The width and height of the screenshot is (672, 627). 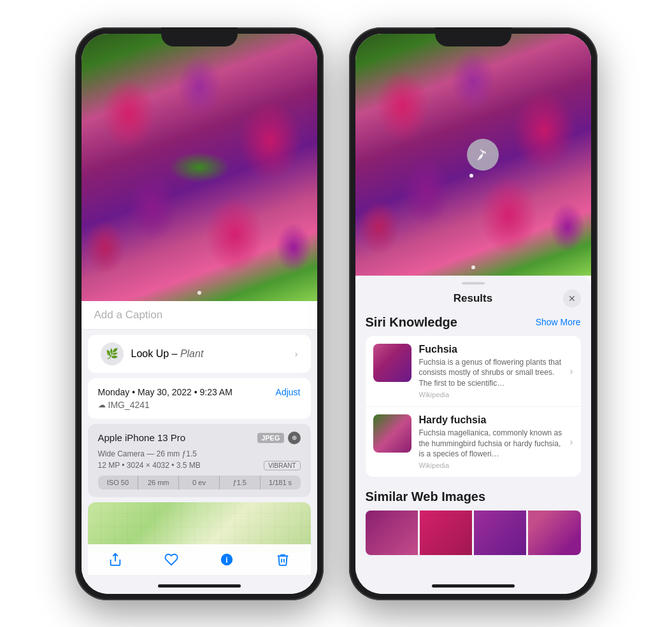 What do you see at coordinates (280, 483) in the screenshot?
I see `exif-shutter: 1/181 s` at bounding box center [280, 483].